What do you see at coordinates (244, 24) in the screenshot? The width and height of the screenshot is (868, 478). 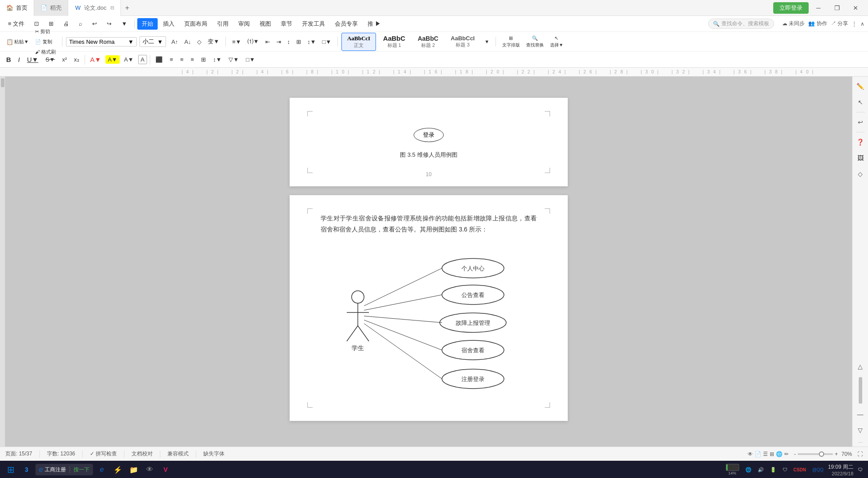 I see `menu-review: 审阅` at bounding box center [244, 24].